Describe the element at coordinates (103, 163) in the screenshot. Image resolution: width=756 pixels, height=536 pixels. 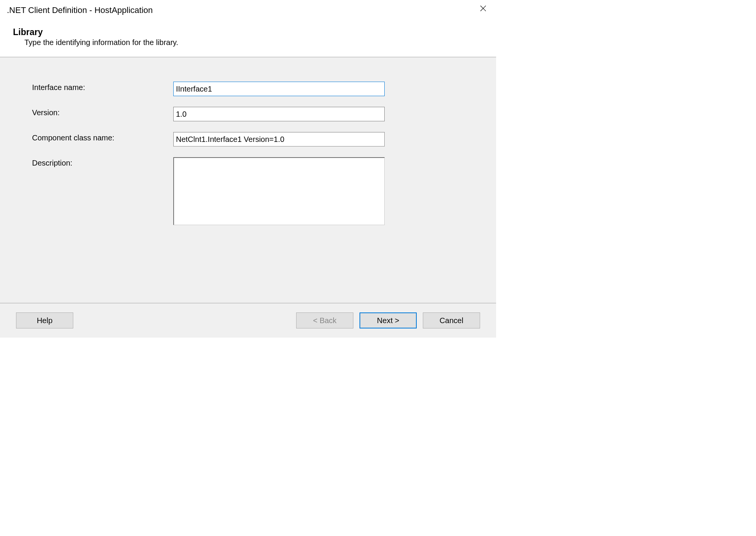
I see `description-label: Description:` at that location.